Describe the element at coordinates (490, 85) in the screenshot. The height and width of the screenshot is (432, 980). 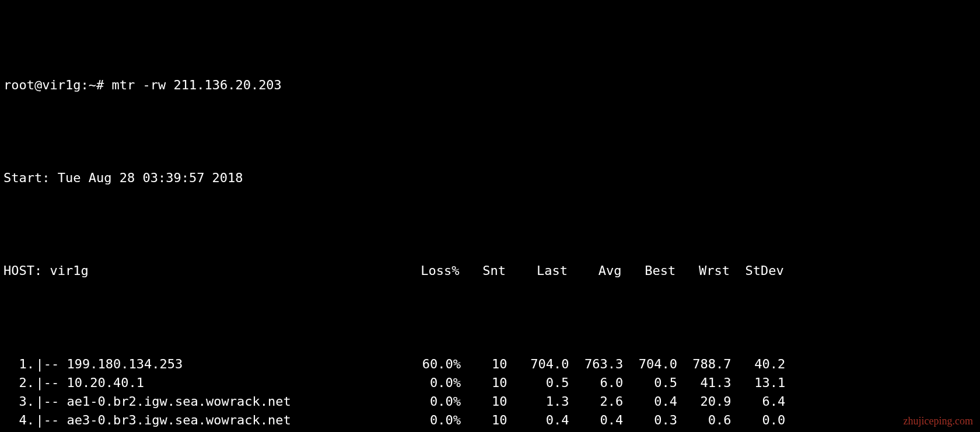
I see `prompt-line: root@vir1g:~# mtr -rw 211.136.20.203` at that location.